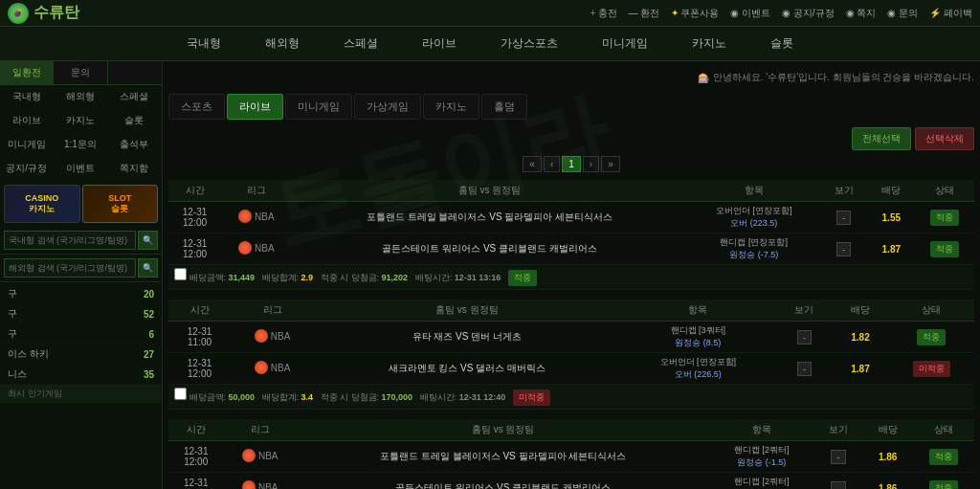 This screenshot has height=489, width=980. What do you see at coordinates (361, 44) in the screenshot?
I see `nav-special: 스페셜` at bounding box center [361, 44].